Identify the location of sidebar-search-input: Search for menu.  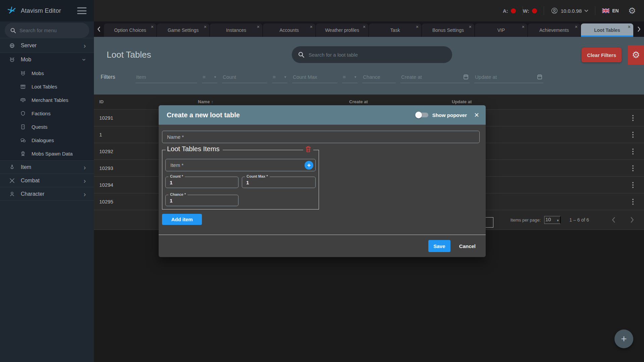
(47, 30).